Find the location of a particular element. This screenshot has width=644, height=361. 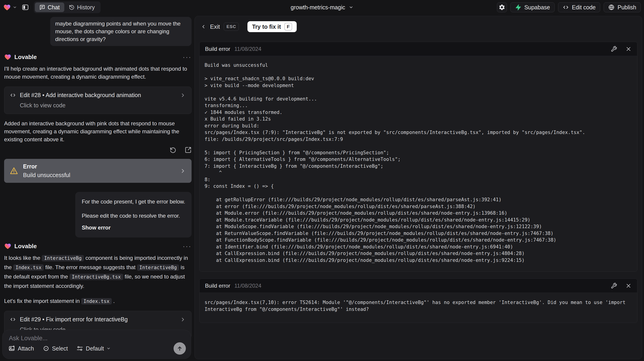

assistant-paragraph: Let's fix the import statement in Index.… is located at coordinates (98, 301).